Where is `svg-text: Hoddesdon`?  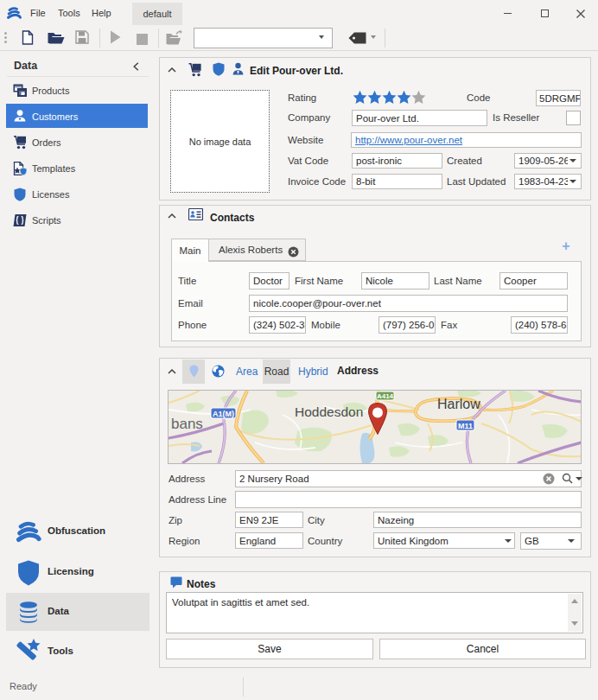 svg-text: Hoddesdon is located at coordinates (328, 411).